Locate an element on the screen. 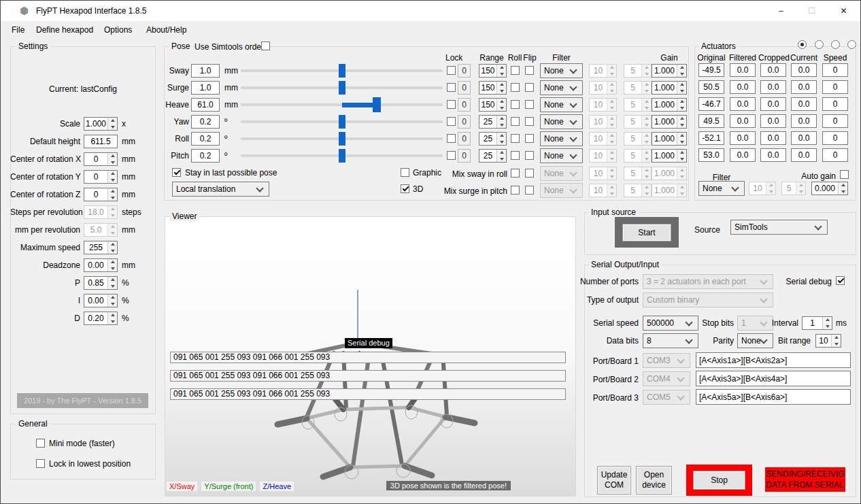  sway-input: 1.0 is located at coordinates (205, 71).